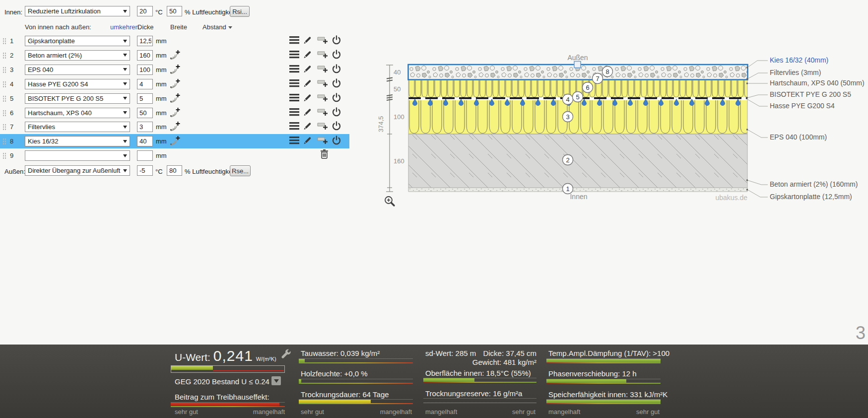 This screenshot has height=418, width=868. I want to click on label-hasse: Hasse PYE G200 S4, so click(802, 106).